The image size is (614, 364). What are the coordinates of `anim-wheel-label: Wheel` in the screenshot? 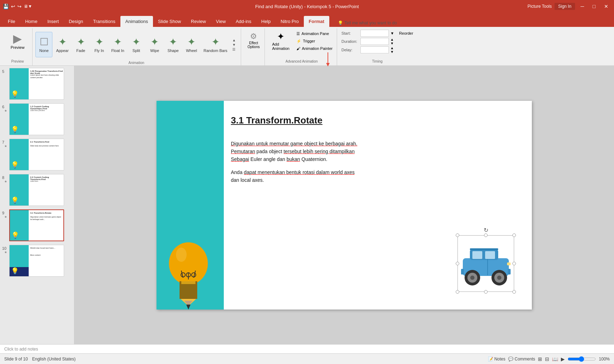 It's located at (191, 51).